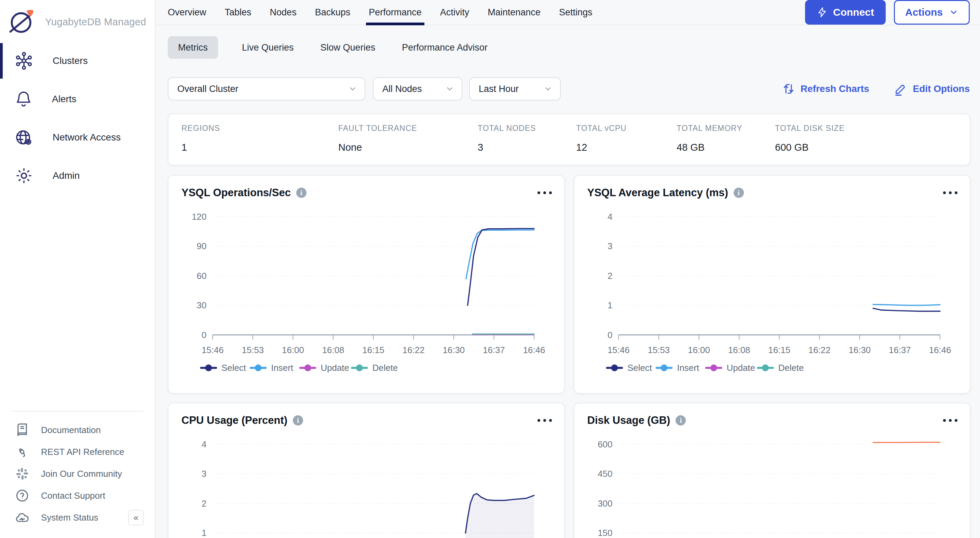 This screenshot has width=980, height=538. I want to click on subtab-slow-queries: Slow Queries, so click(348, 48).